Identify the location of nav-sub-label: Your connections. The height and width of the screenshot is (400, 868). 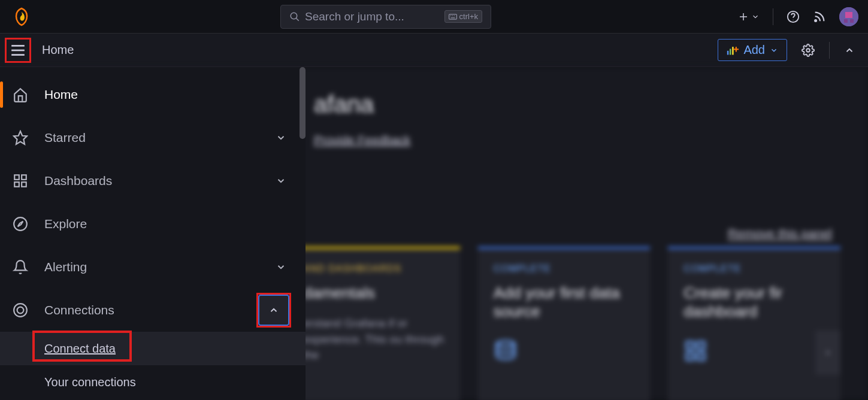
(90, 382).